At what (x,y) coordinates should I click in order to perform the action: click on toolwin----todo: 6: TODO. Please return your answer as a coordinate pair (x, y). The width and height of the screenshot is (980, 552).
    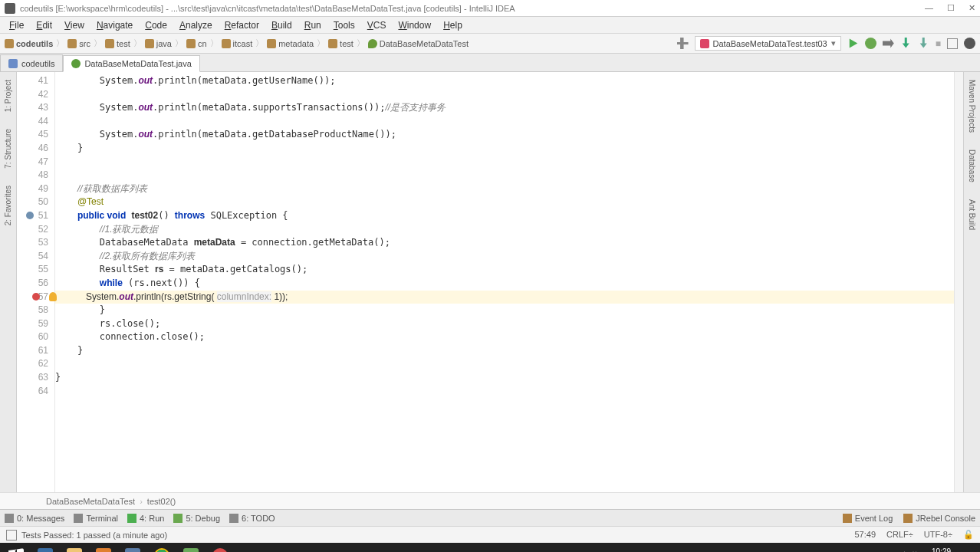
    Looking at the image, I should click on (252, 518).